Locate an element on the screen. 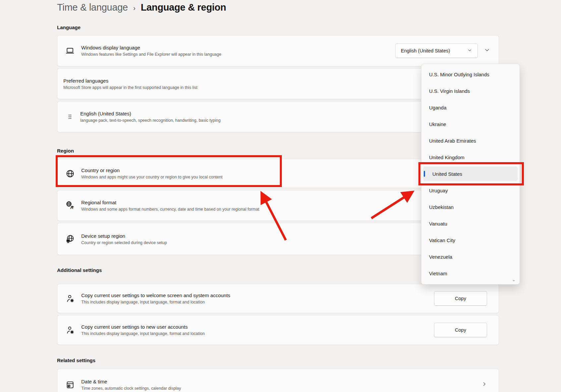  chevron-right-icon is located at coordinates (484, 385).